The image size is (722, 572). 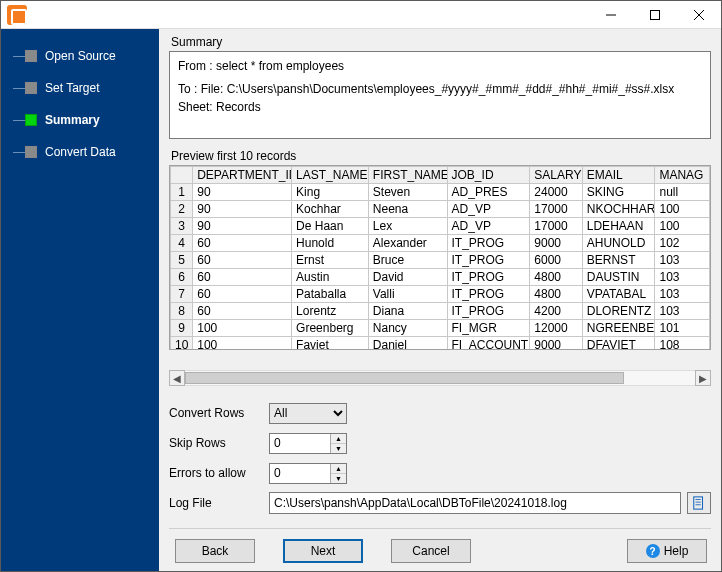 What do you see at coordinates (682, 176) in the screenshot?
I see `column-header: MANAG` at bounding box center [682, 176].